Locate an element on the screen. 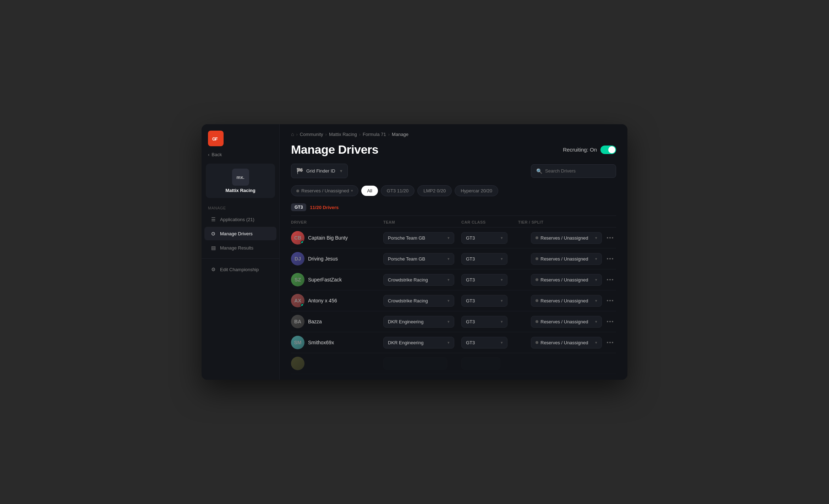  tier-filter-dropdown: Reserves / Unassigned ▾ is located at coordinates (325, 191).